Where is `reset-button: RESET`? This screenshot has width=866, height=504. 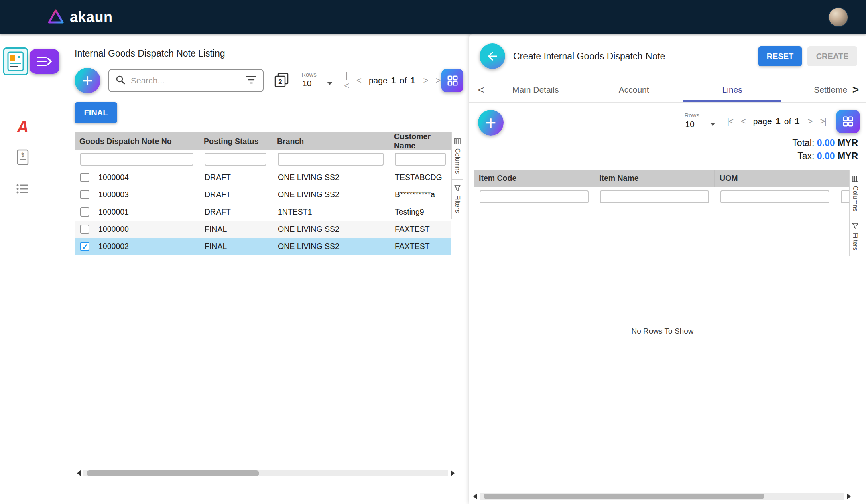
reset-button: RESET is located at coordinates (780, 56).